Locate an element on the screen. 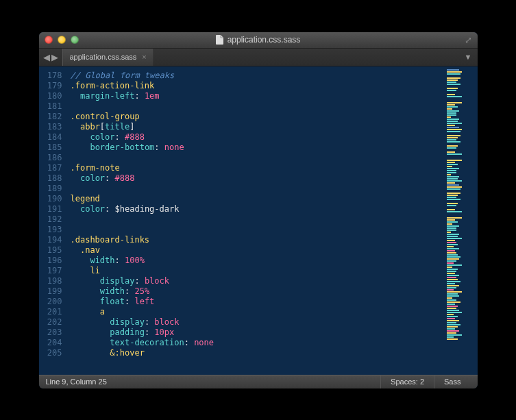 Image resolution: width=516 pixels, height=420 pixels. code-line: float: left is located at coordinates (258, 301).